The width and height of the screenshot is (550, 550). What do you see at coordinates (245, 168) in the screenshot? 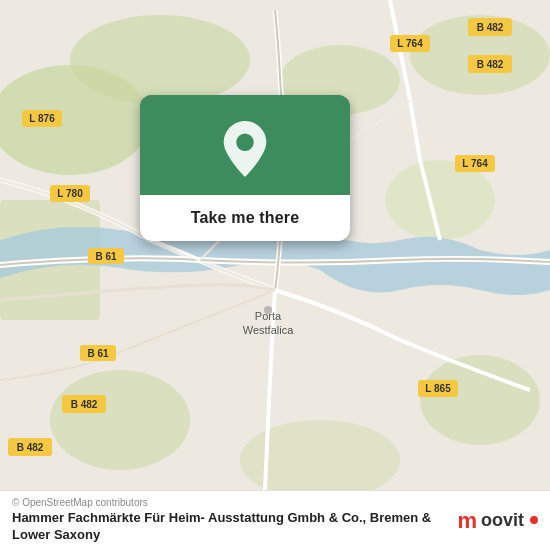
I see `location-popup: Take me there` at bounding box center [245, 168].